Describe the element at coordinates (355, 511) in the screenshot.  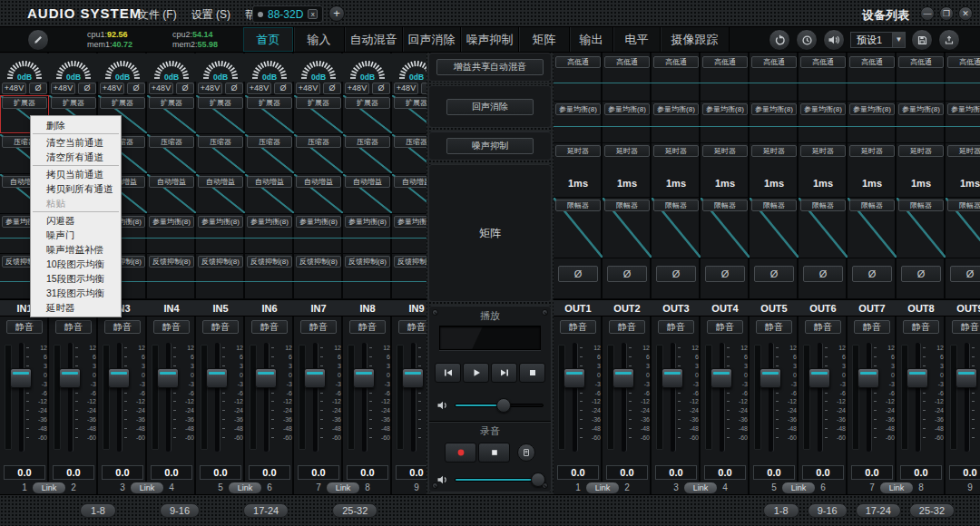
I see `input-page-25-32: 25-32` at that location.